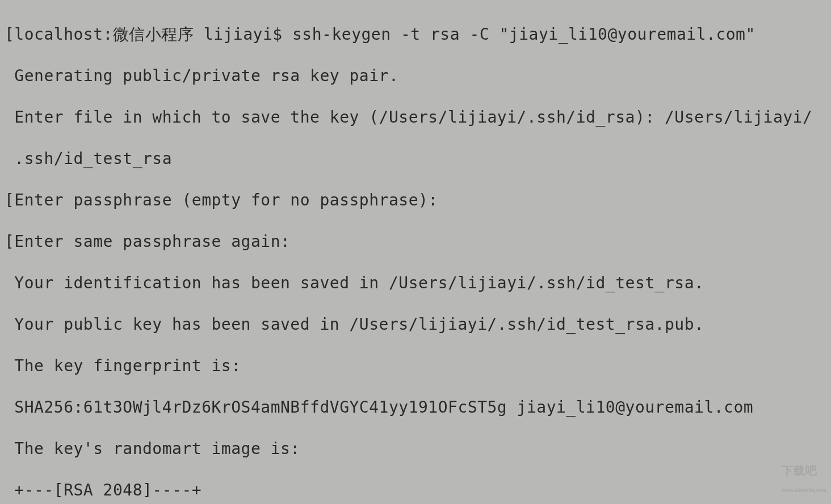 The image size is (831, 504). What do you see at coordinates (418, 284) in the screenshot?
I see `terminal-line: Your identification has been saved in /U…` at bounding box center [418, 284].